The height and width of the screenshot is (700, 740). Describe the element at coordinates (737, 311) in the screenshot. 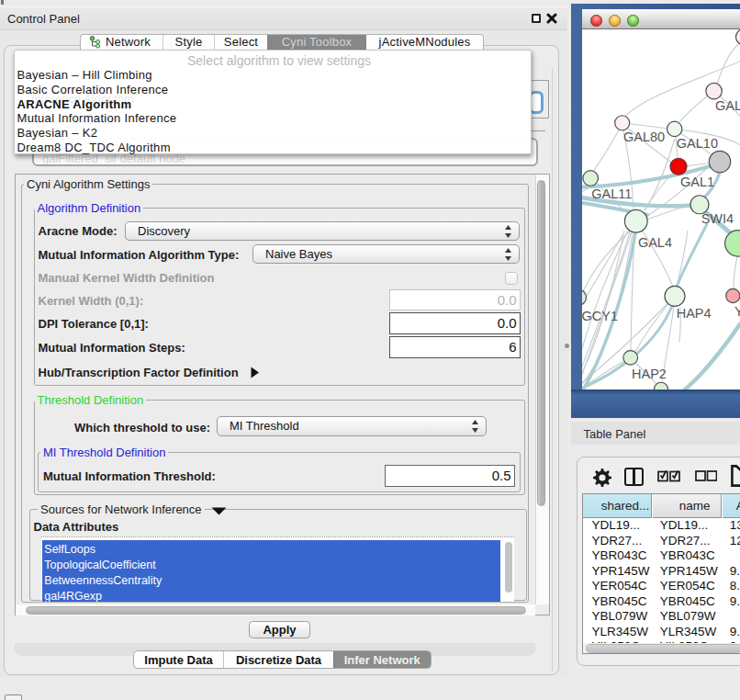

I see `svg-text: Y` at that location.